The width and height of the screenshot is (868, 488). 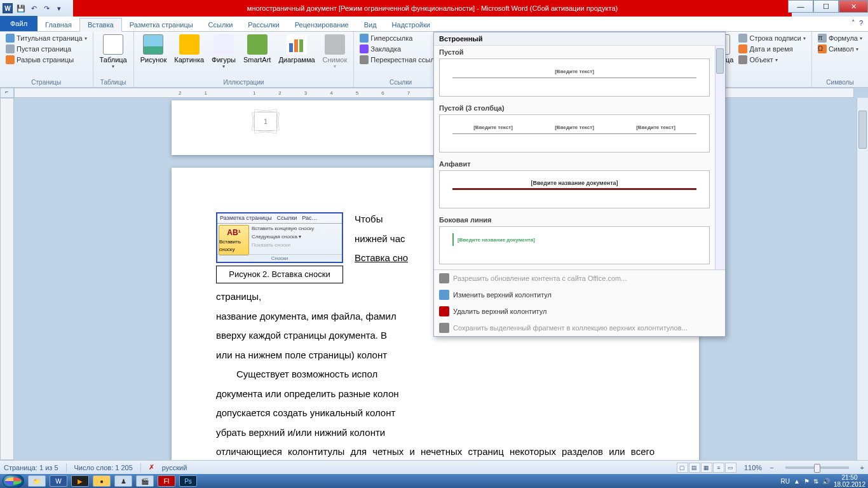 What do you see at coordinates (719, 468) in the screenshot?
I see `view-outline-icon: ≡` at bounding box center [719, 468].